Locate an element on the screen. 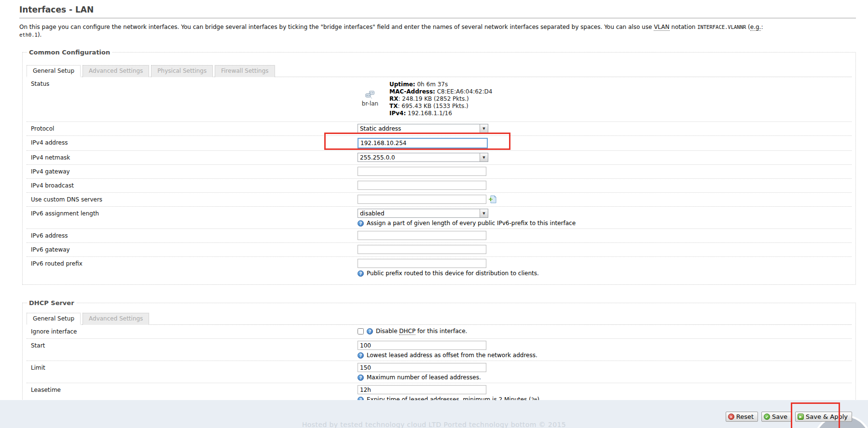  dhcp-tab-advanced-settings: Advanced Settings is located at coordinates (116, 319).